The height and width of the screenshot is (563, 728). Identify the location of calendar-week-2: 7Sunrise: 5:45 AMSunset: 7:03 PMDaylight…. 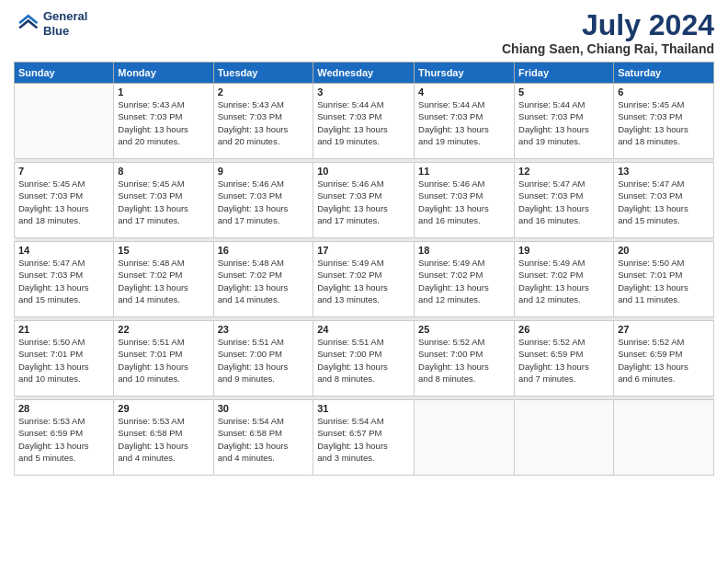
(364, 201).